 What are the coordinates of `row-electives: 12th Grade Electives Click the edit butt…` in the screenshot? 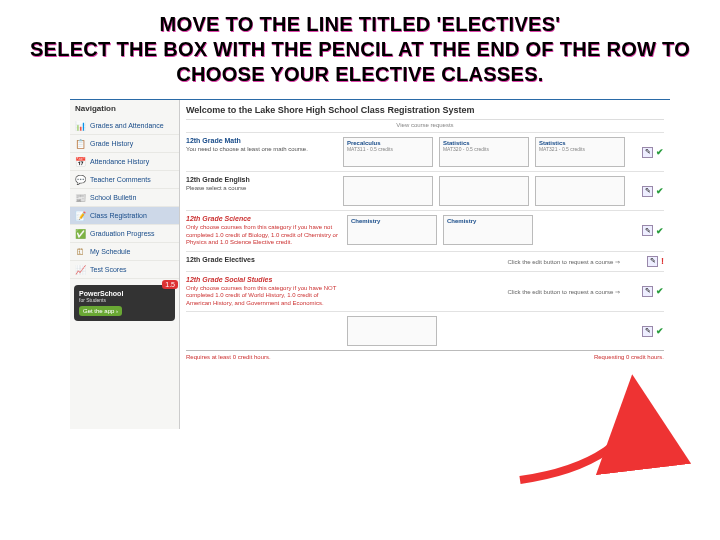 It's located at (425, 261).